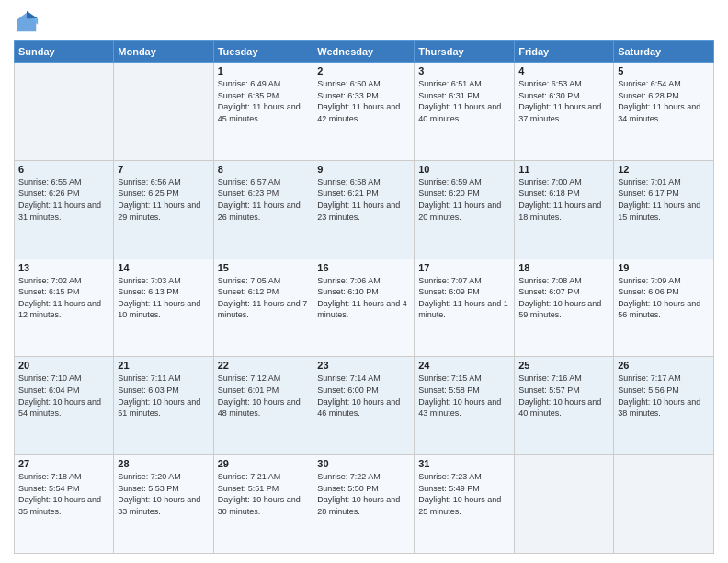  Describe the element at coordinates (64, 504) in the screenshot. I see `calendar-cell: 27Sunrise: 7:18 AM Sunset: 5:54 PM Dayli…` at that location.